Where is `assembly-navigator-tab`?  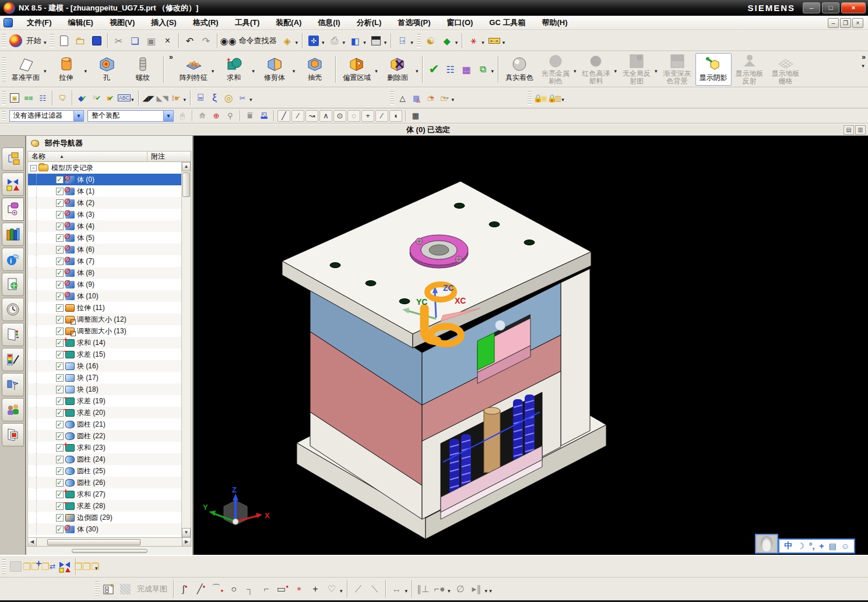 assembly-navigator-tab is located at coordinates (13, 159).